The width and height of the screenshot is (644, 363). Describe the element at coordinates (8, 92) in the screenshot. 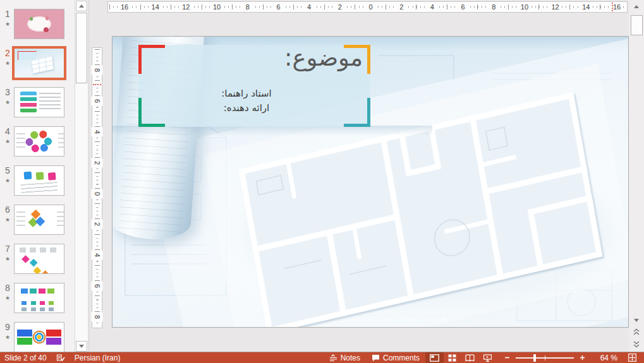

I see `slide-number: 3` at that location.